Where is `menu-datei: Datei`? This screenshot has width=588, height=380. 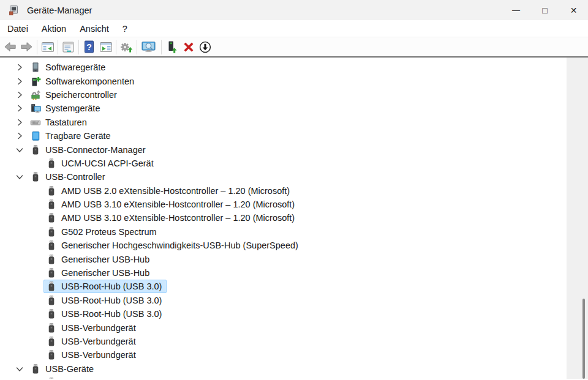 menu-datei: Datei is located at coordinates (18, 28).